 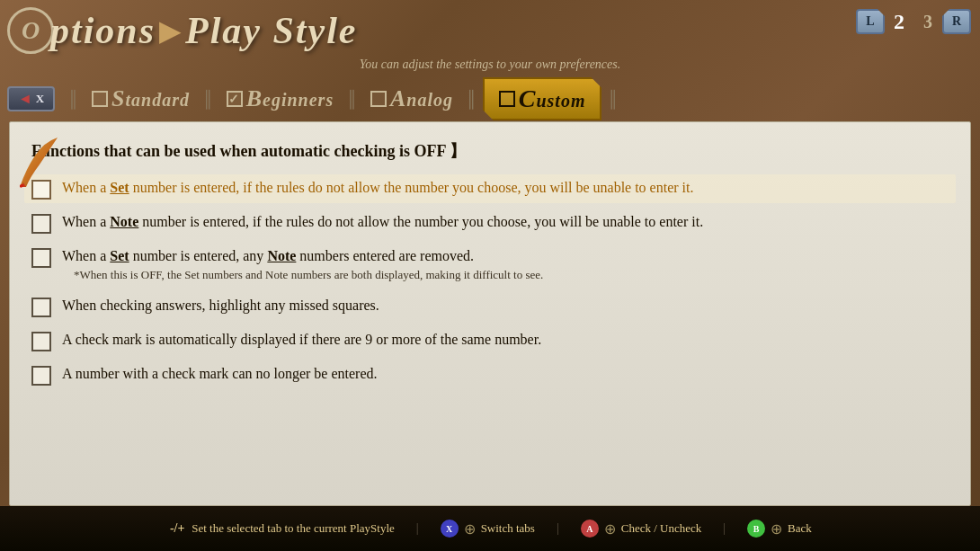 I want to click on title-o-circle: O, so click(x=31, y=31).